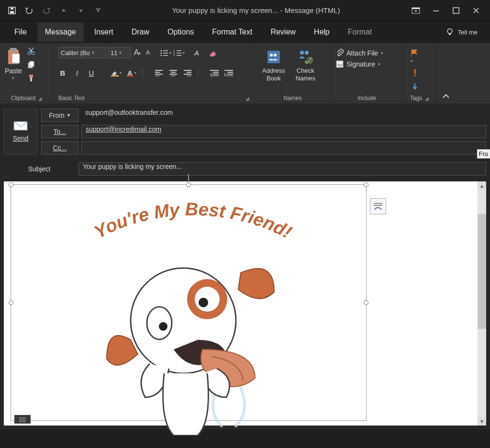  Describe the element at coordinates (416, 11) in the screenshot. I see `ribbon-display-icon` at that location.